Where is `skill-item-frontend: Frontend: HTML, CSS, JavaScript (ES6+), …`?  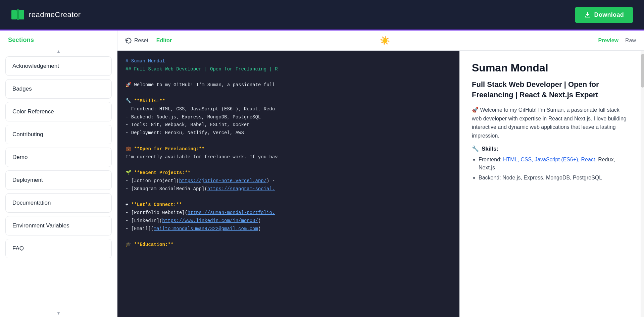 skill-item-frontend: Frontend: HTML, CSS, JavaScript (ES6+), … is located at coordinates (554, 164).